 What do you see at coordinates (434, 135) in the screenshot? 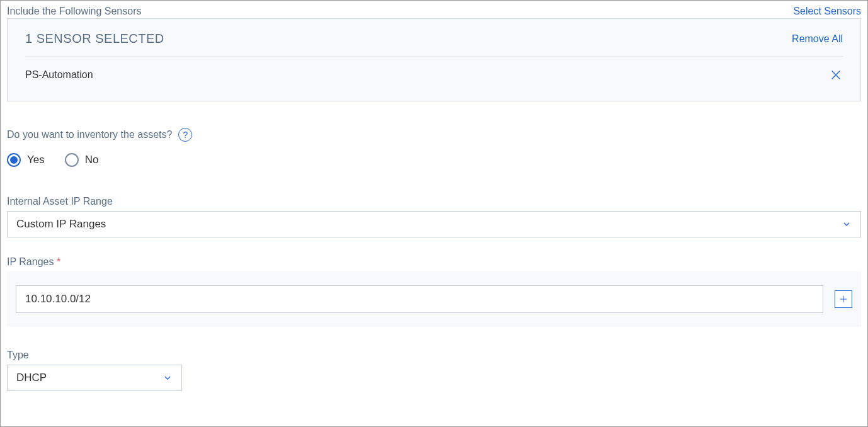
I see `inventory-question-row: Do you want to inventory the assets? ?` at bounding box center [434, 135].